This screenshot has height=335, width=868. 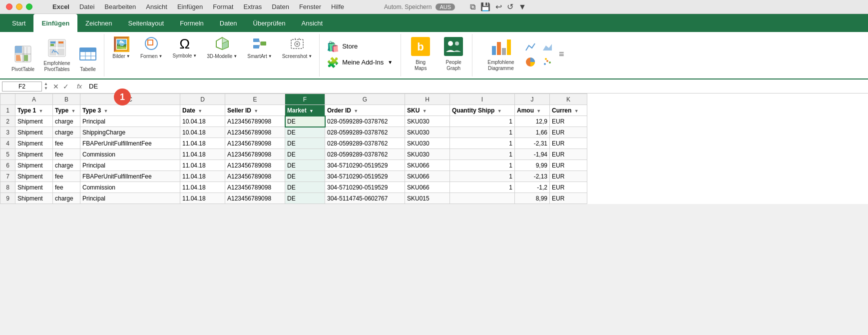 I want to click on ansicht-menu: Ansicht, so click(x=157, y=7).